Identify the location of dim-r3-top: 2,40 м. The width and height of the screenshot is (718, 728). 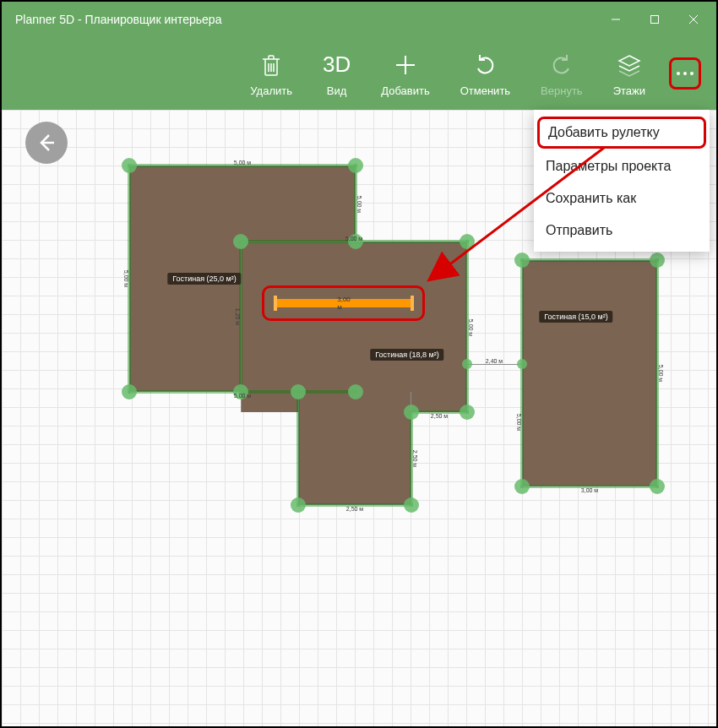
(494, 361).